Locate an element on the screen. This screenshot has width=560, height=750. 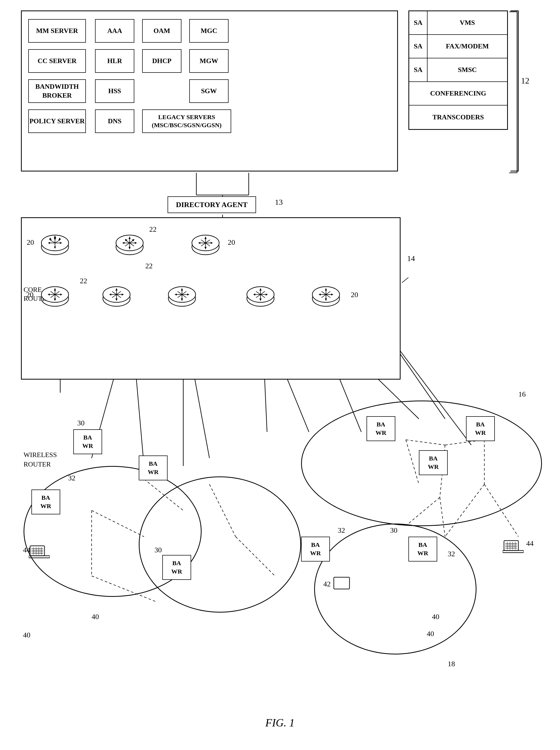
ba-wr-5: BAWR is located at coordinates (381, 429).